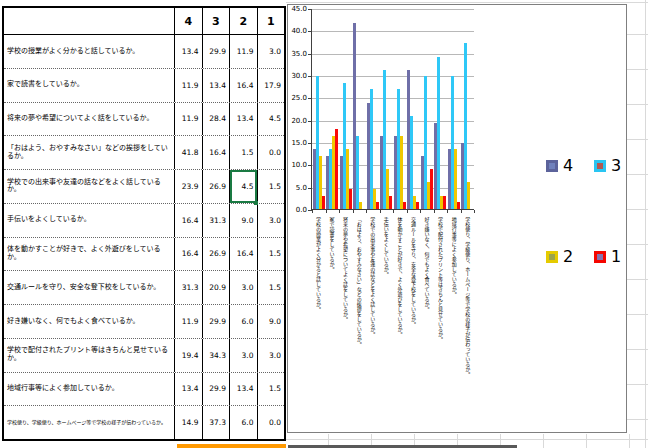 The height and width of the screenshot is (448, 648). Describe the element at coordinates (298, 110) in the screenshot. I see `y-axis-labels: 0.05.010.015.020.025.030.035.040.045.0` at that location.